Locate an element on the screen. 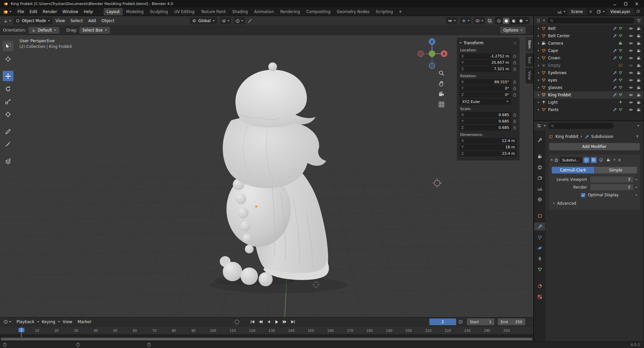 Image resolution: width=644 pixels, height=348 pixels. dimensions-y-value: 18 m is located at coordinates (491, 147).